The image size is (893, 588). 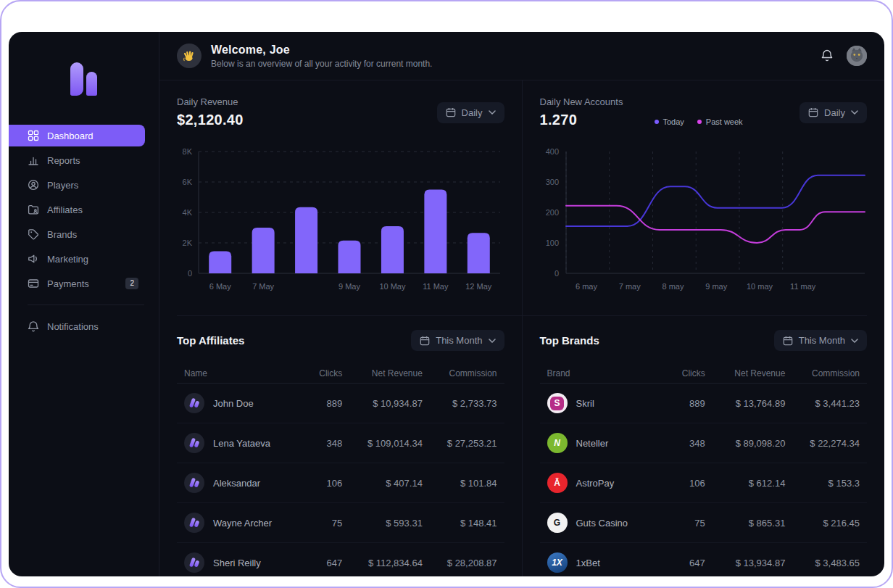 I want to click on row-name: Skril, so click(x=586, y=403).